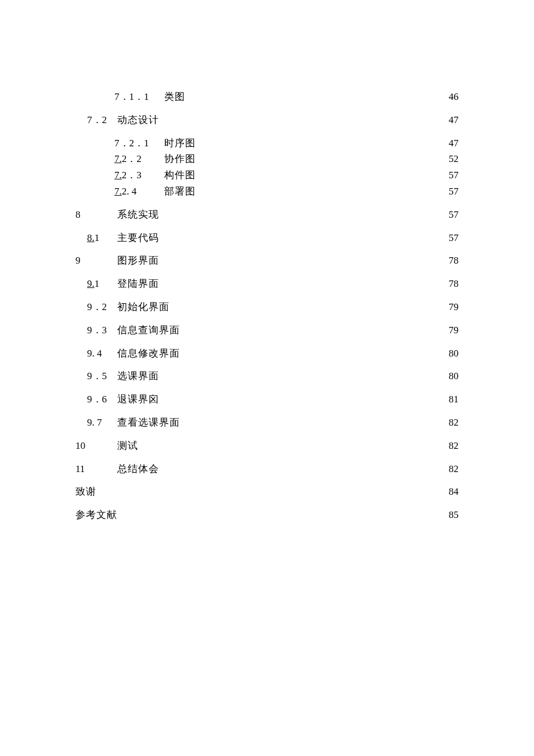 The image size is (534, 756). What do you see at coordinates (267, 159) in the screenshot?
I see `toc-entry: 7.2．2协作图52` at bounding box center [267, 159].